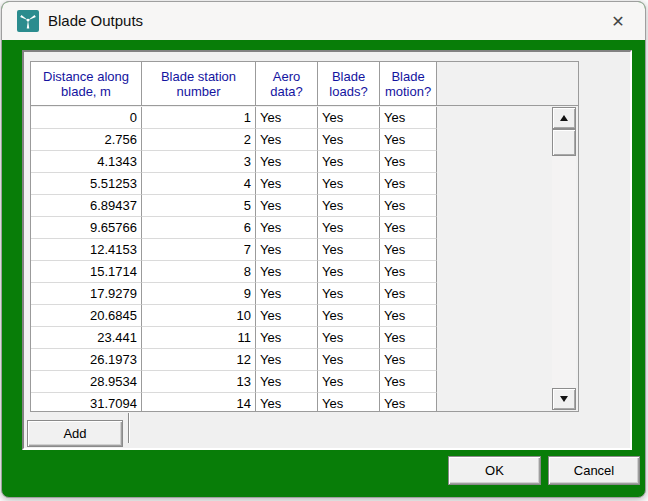  I want to click on vertical-divider, so click(129, 428).